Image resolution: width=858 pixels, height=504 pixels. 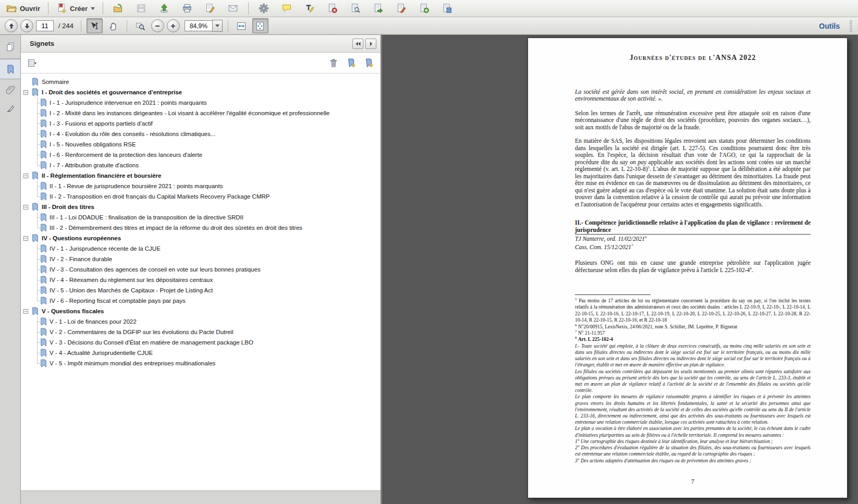 What do you see at coordinates (23, 8) in the screenshot?
I see `open-button: Ouvrir` at bounding box center [23, 8].